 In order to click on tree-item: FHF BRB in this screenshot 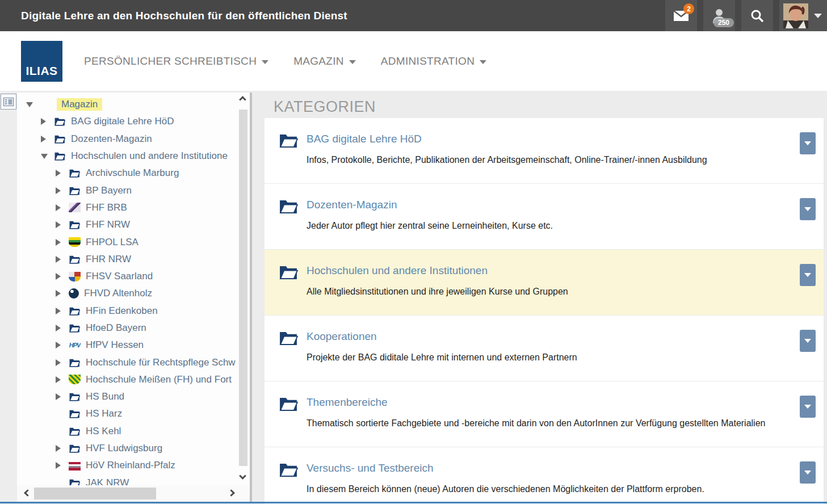, I will do `click(133, 208)`.